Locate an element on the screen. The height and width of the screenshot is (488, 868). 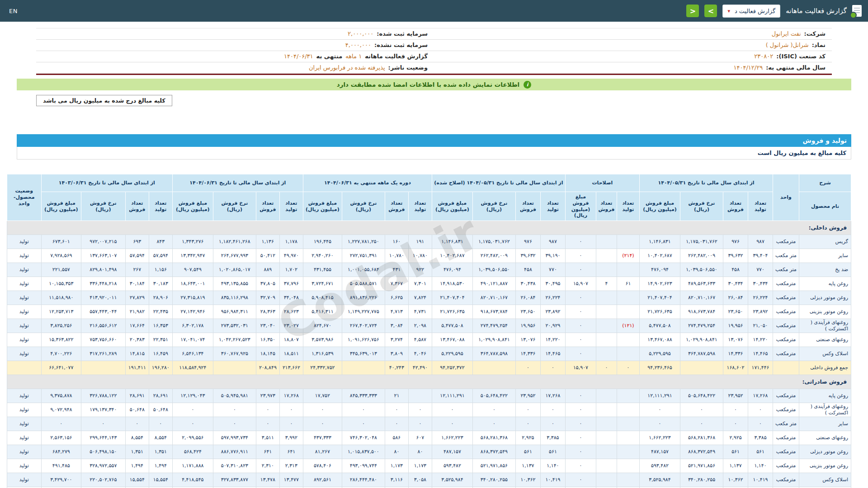
report-type-dropdown: گزارش فعالیت د ▾ is located at coordinates (751, 11).